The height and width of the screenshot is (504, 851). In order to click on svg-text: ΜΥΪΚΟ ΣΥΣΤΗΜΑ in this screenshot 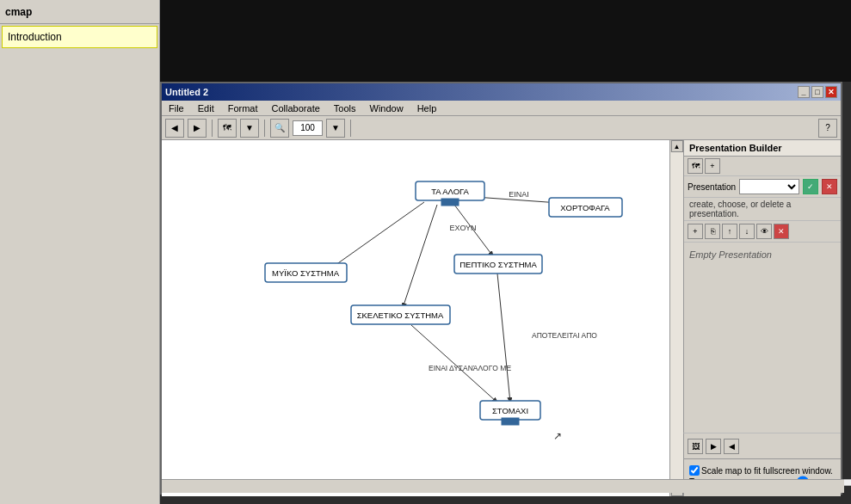, I will do `click(306, 274)`.